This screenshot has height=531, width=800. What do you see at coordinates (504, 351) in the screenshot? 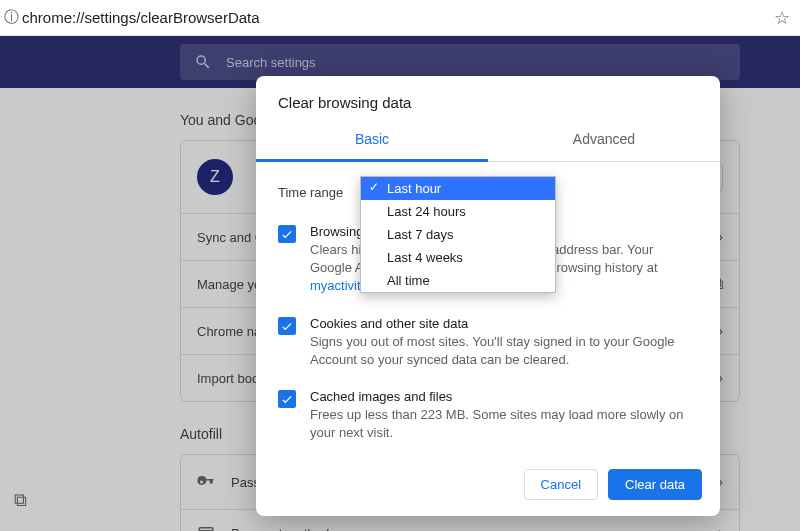
I see `cookies-sub: Signs you out of most sites. You'll stay…` at bounding box center [504, 351].